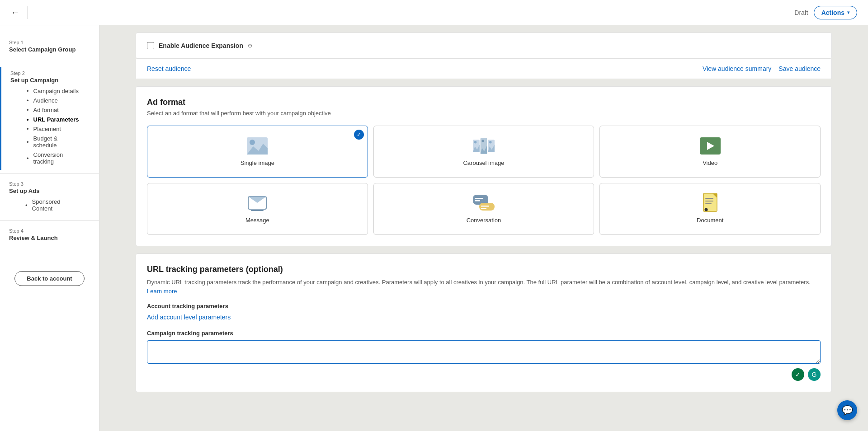 Image resolution: width=868 pixels, height=431 pixels. Describe the element at coordinates (50, 228) in the screenshot. I see `sidebar: Step 1 Select Campaign Group Step 2 Set …` at that location.